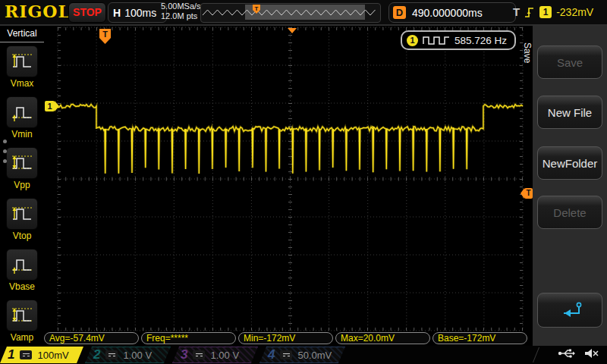  I want to click on channel-3-number: 3, so click(184, 355).